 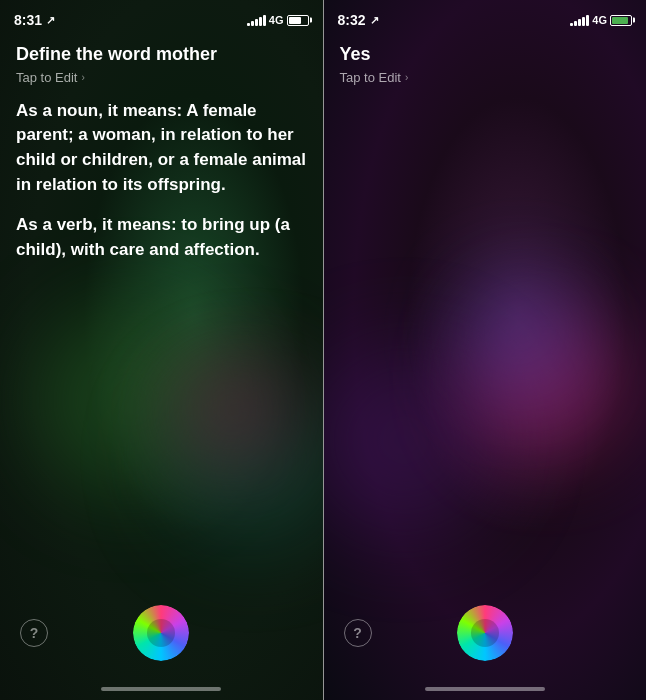 I want to click on tap-to-edit-left: Tap to Edit ›, so click(x=162, y=78).